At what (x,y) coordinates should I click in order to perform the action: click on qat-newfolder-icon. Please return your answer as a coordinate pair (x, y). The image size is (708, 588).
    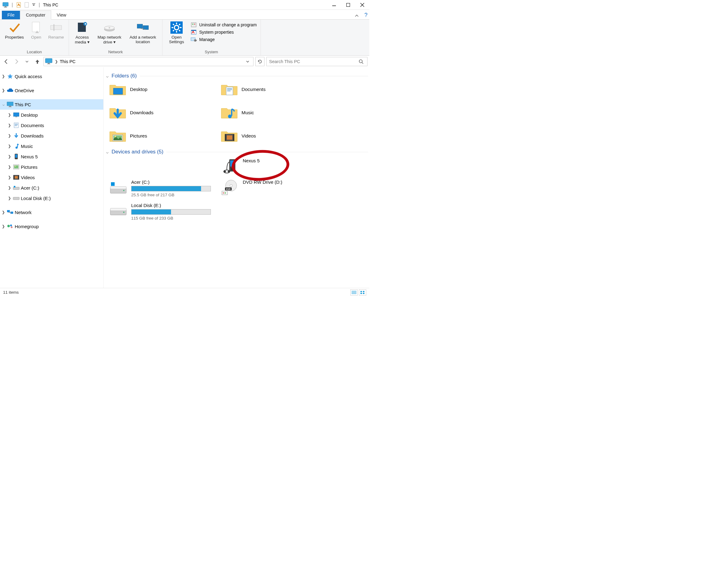
    Looking at the image, I should click on (27, 5).